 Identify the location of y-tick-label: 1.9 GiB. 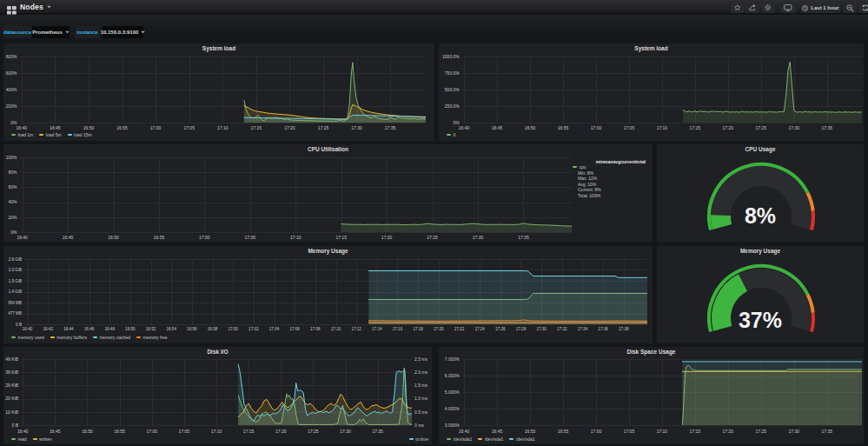
(16, 282).